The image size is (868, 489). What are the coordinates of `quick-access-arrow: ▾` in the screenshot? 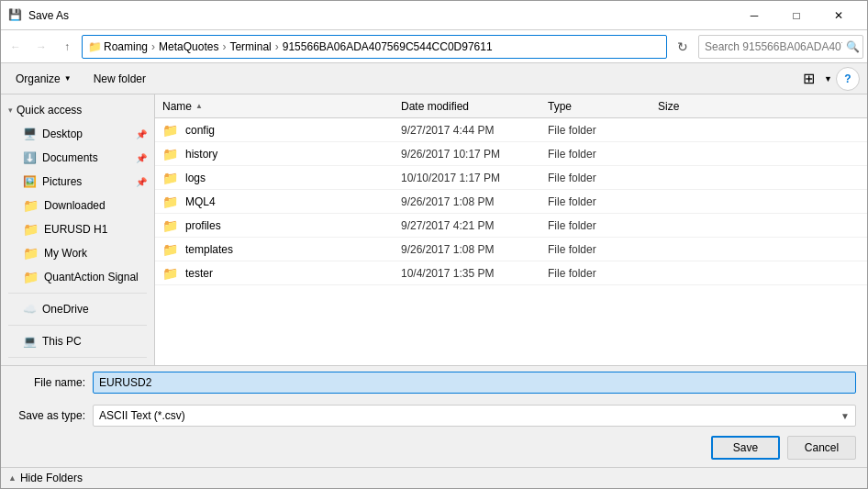 It's located at (11, 110).